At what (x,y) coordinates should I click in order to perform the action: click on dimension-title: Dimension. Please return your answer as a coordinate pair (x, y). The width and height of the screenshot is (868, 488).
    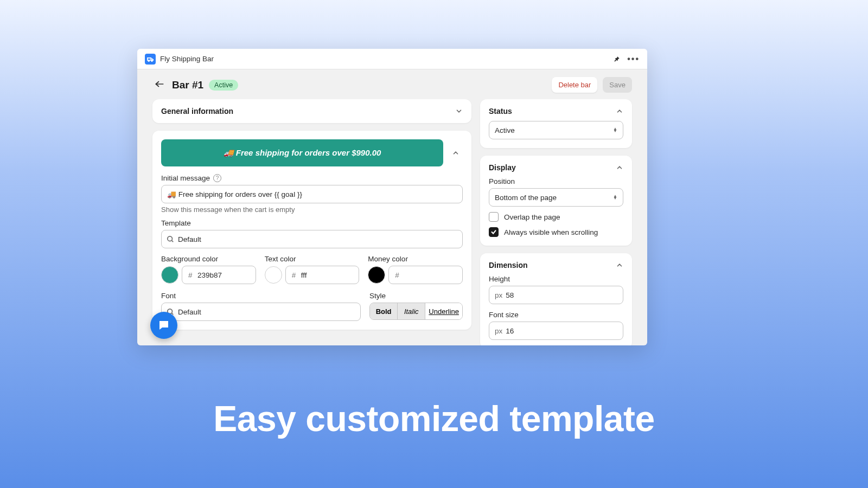
    Looking at the image, I should click on (508, 265).